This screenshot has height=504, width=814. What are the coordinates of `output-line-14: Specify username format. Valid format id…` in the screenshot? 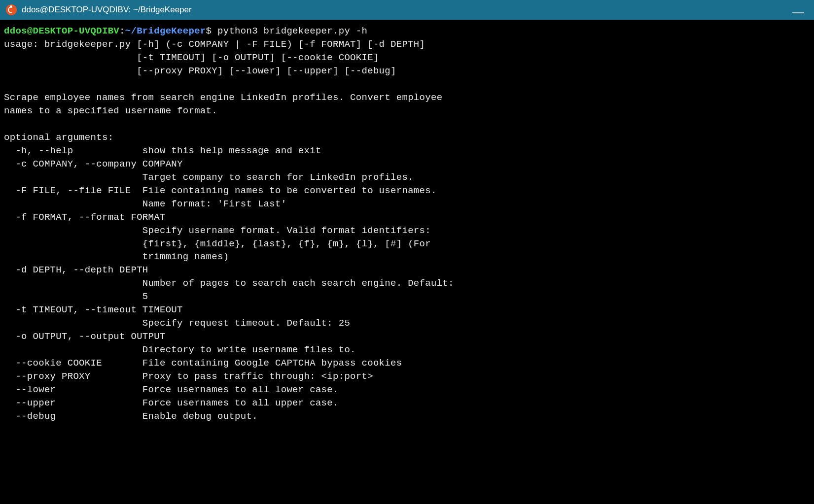 It's located at (217, 231).